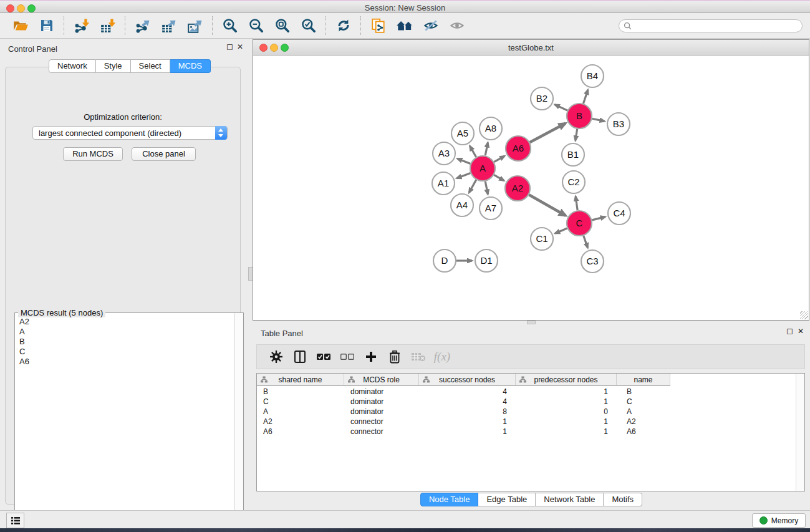 The height and width of the screenshot is (532, 810). Describe the element at coordinates (382, 380) in the screenshot. I see `column-header-MCDS-role: MCDS role` at that location.